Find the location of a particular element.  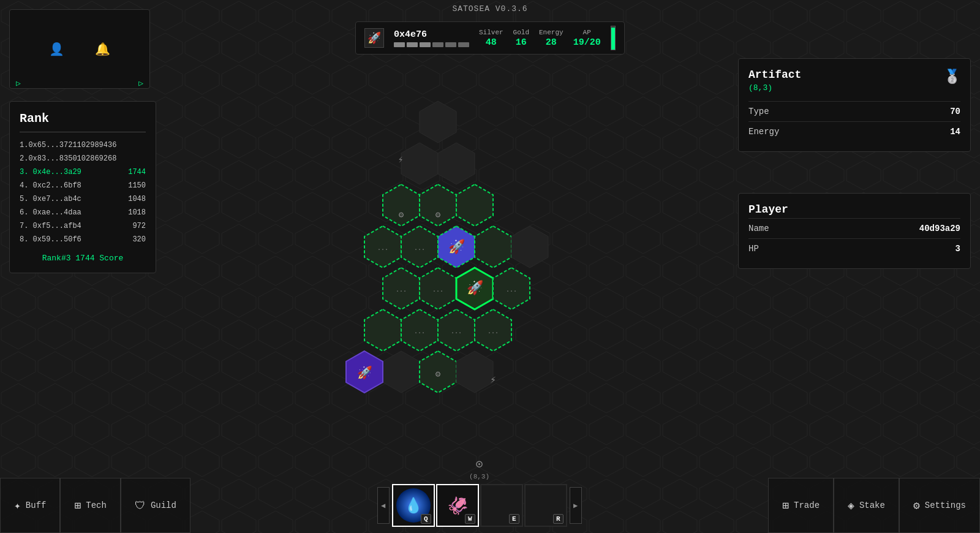

rank-divider is located at coordinates (83, 132).